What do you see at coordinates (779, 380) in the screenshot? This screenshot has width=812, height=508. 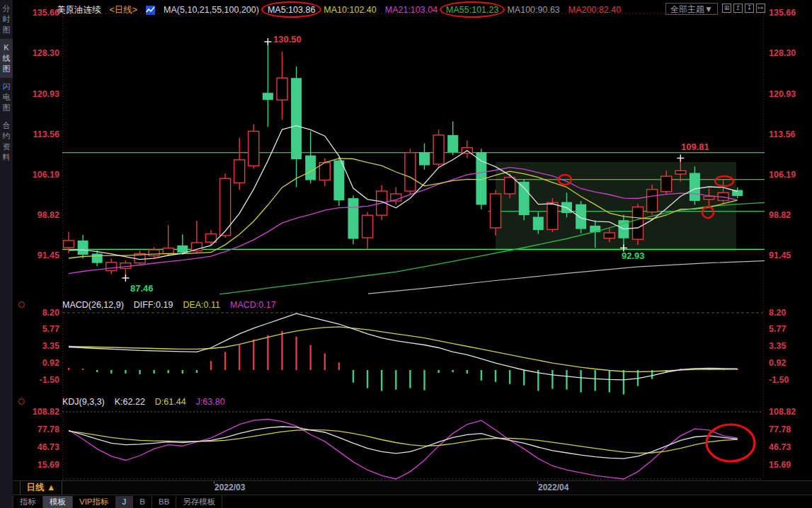 I see `macd-axis-label-right: -1.50` at bounding box center [779, 380].